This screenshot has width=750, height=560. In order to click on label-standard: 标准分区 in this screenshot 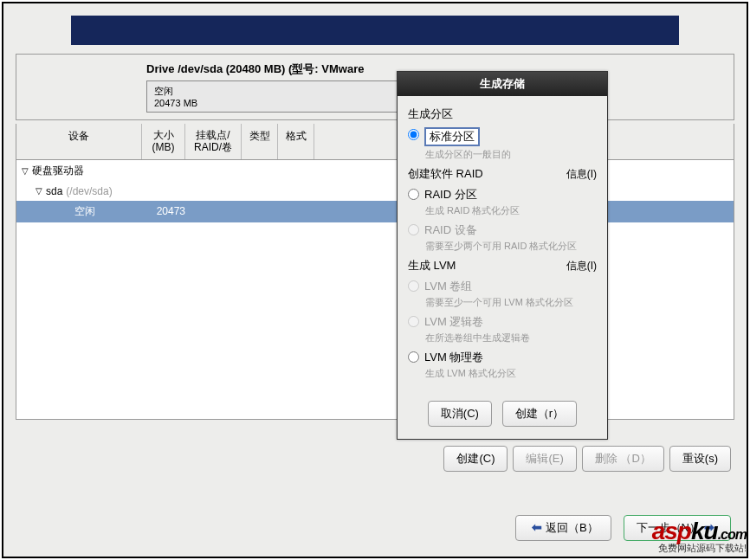, I will do `click(452, 137)`.